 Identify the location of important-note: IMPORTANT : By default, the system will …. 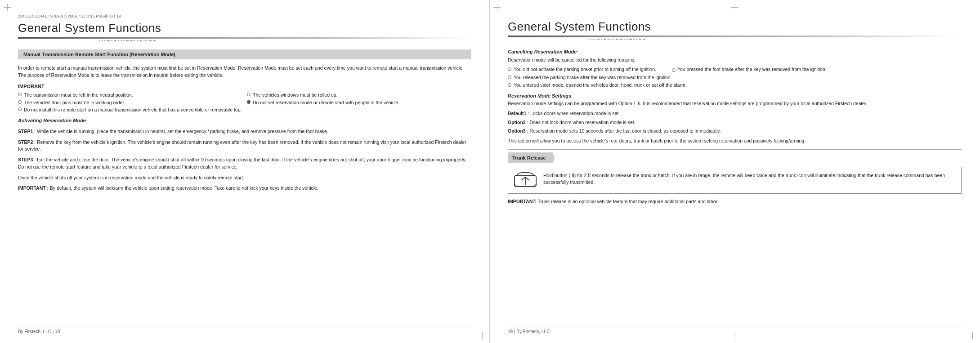
(245, 188).